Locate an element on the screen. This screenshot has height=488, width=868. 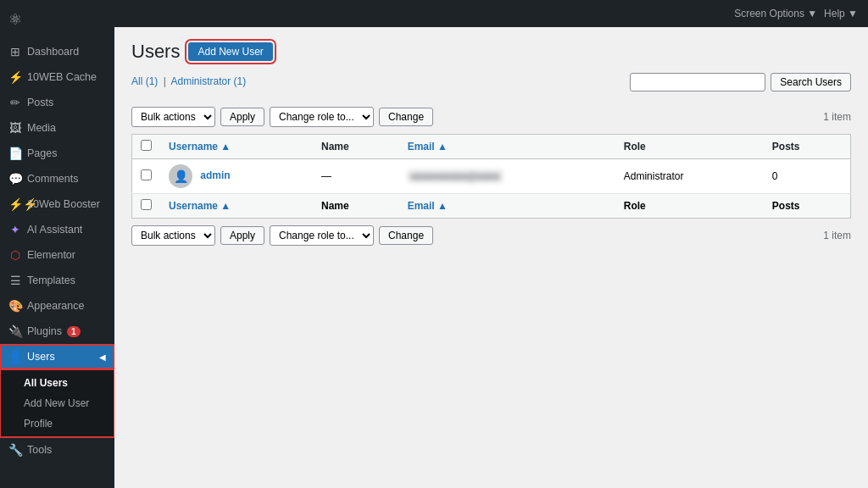
ai-assistant-icon: ✦ is located at coordinates (15, 230).